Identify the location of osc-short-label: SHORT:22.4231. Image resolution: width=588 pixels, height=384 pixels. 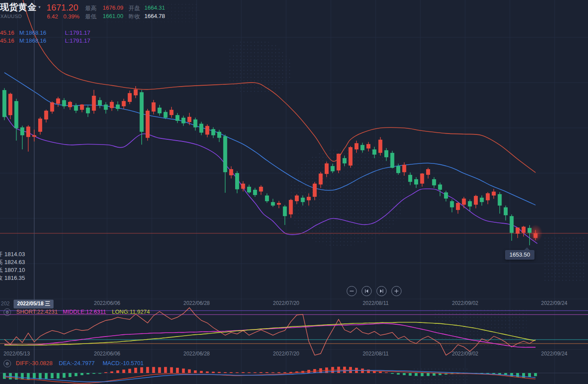
(37, 312).